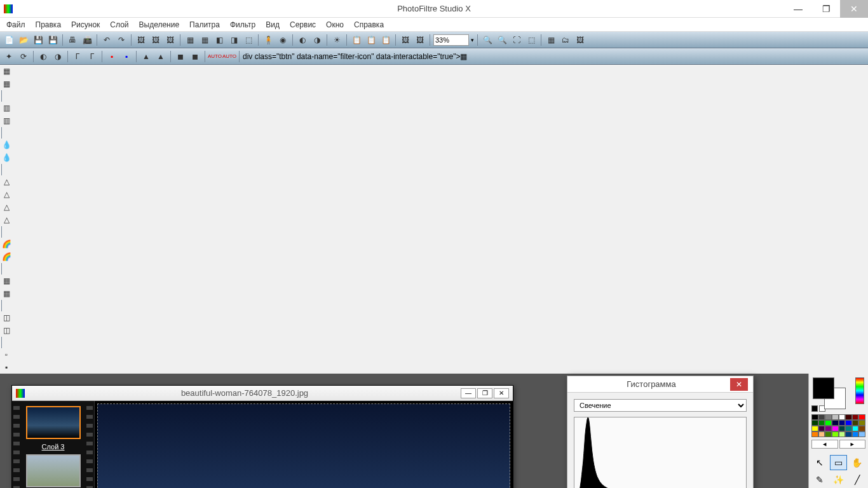  What do you see at coordinates (219, 40) in the screenshot?
I see `tool-icon: ◧` at bounding box center [219, 40].